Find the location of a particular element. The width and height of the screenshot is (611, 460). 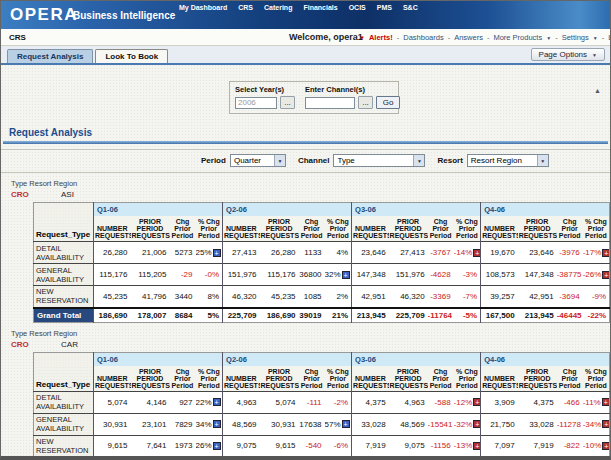

value-cell: -540 is located at coordinates (312, 446).